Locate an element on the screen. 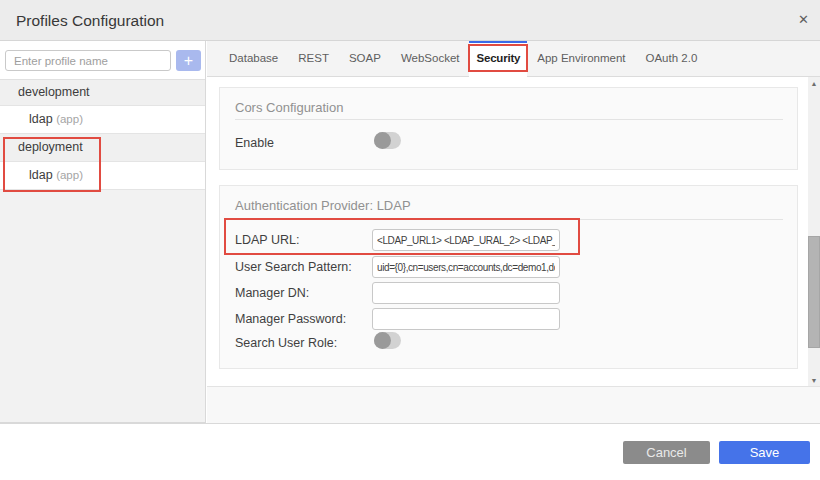  sidebar-item-development: development is located at coordinates (102, 93).